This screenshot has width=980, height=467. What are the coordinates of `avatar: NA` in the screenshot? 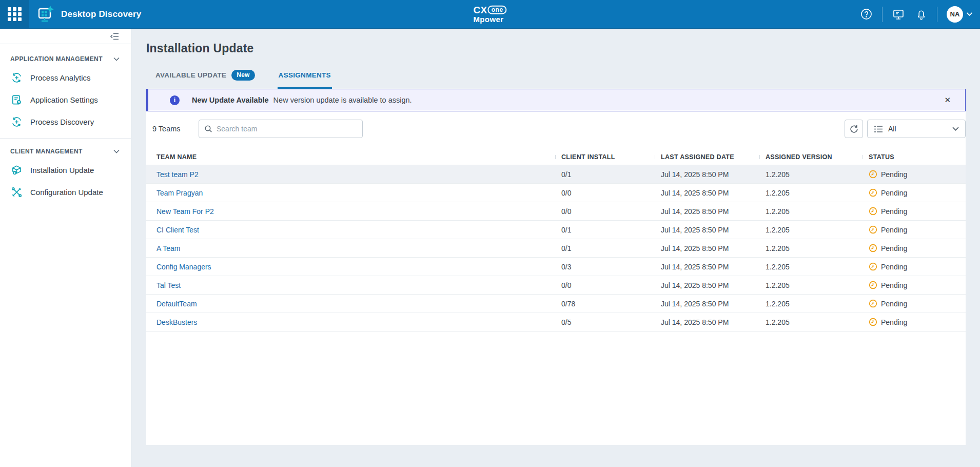 It's located at (955, 14).